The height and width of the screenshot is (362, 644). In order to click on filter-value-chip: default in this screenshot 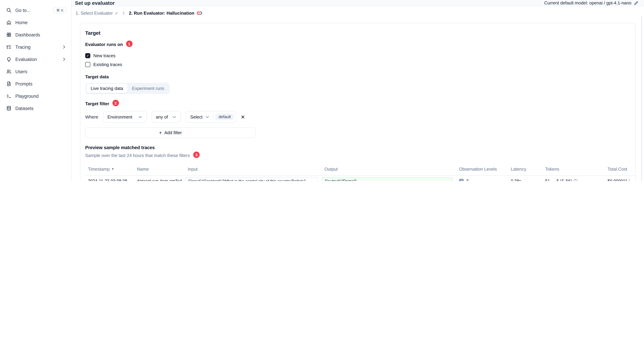, I will do `click(225, 117)`.